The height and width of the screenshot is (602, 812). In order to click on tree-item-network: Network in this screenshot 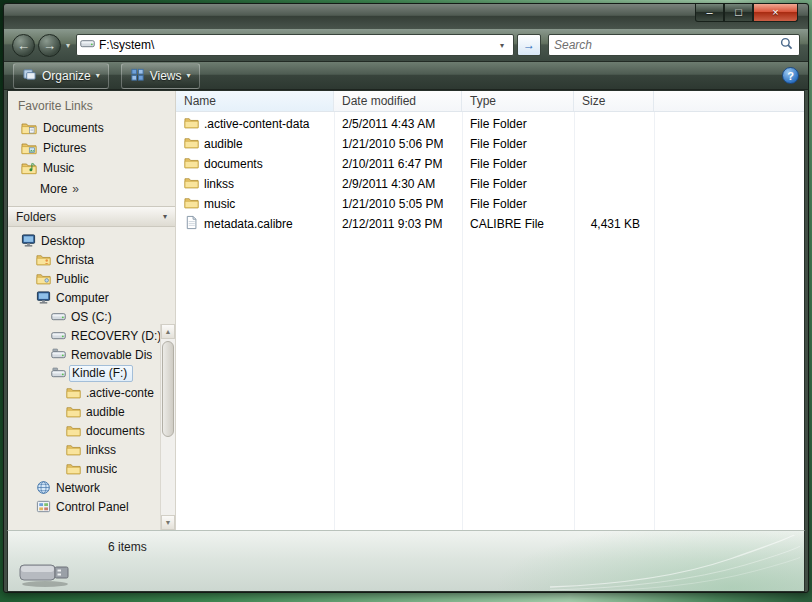, I will do `click(84, 488)`.